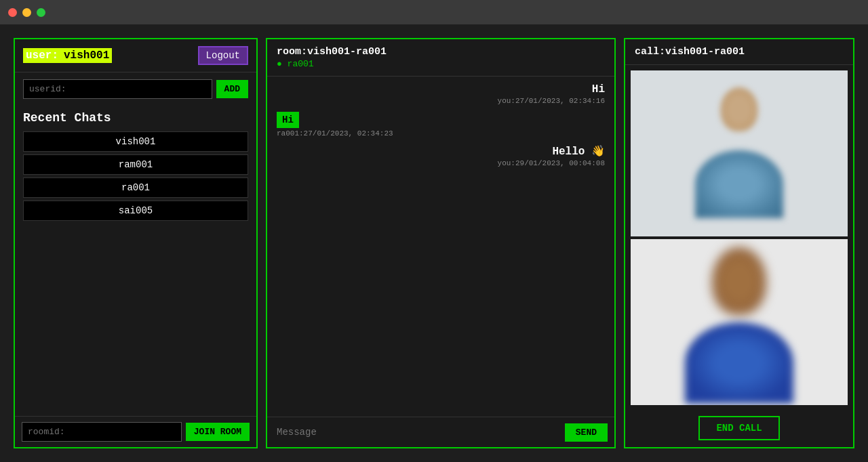  Describe the element at coordinates (586, 432) in the screenshot. I see `send-button: SEND` at that location.